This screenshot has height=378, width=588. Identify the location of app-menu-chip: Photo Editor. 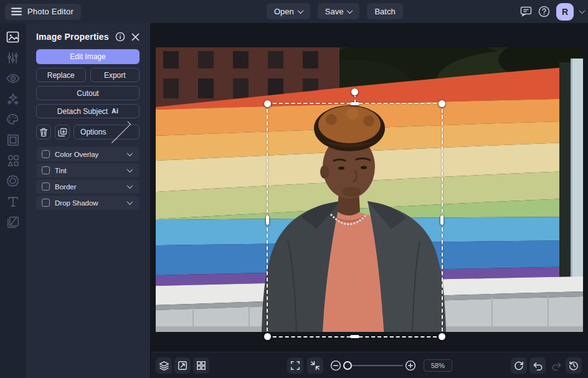
(43, 12).